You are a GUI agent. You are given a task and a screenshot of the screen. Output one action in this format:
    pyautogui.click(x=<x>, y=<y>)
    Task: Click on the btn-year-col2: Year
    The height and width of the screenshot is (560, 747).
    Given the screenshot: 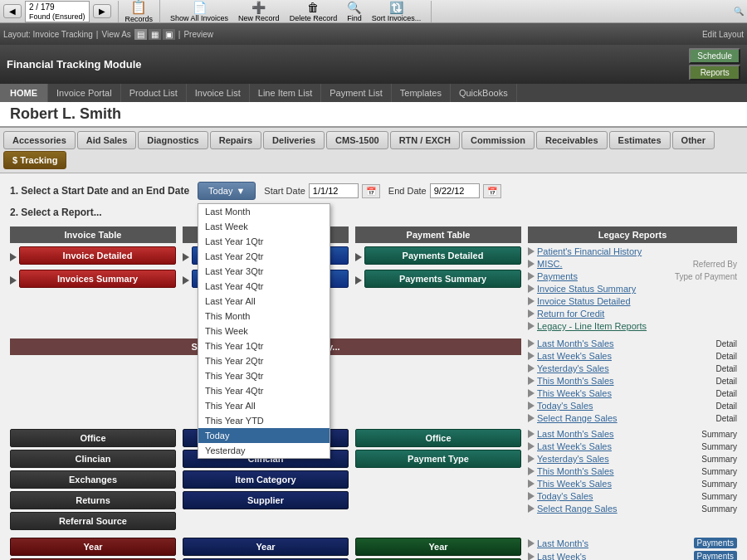 What is the action you would take?
    pyautogui.click(x=266, y=547)
    